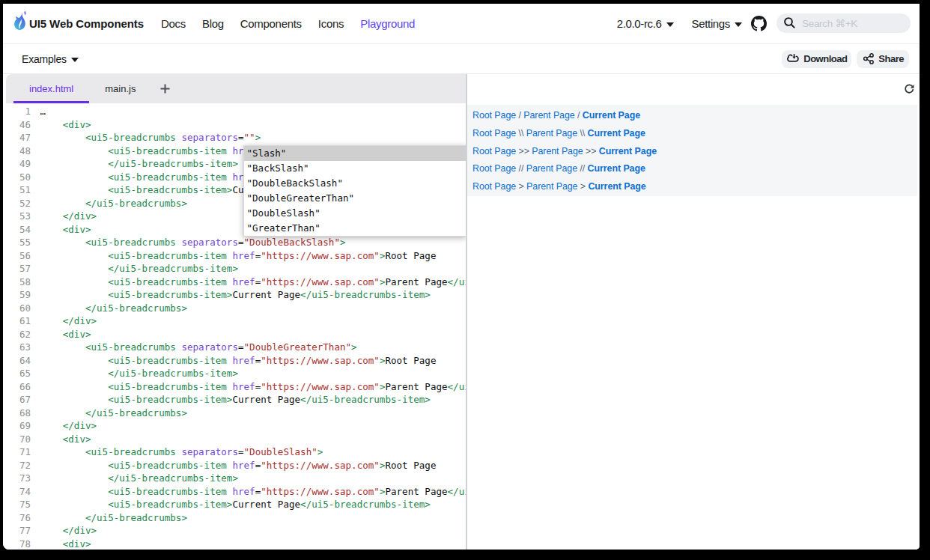  What do you see at coordinates (234, 413) in the screenshot?
I see `code-line: 68 </ui5-breadcrumbs>` at bounding box center [234, 413].